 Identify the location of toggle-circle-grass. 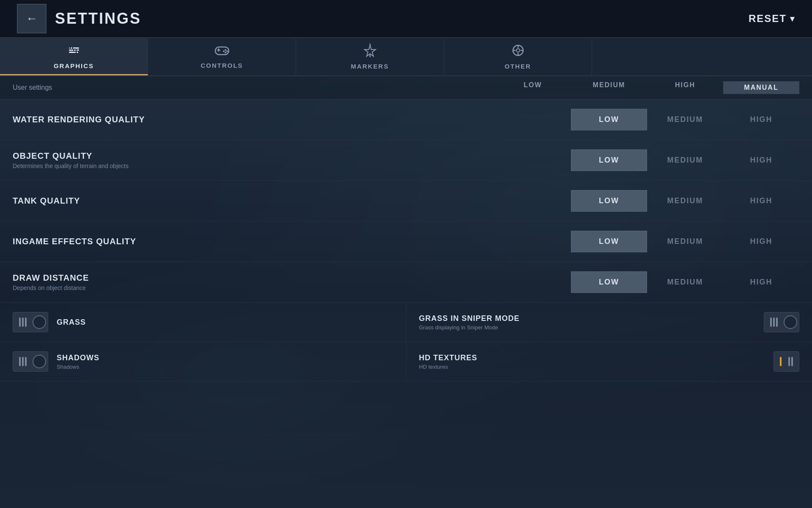
(39, 322).